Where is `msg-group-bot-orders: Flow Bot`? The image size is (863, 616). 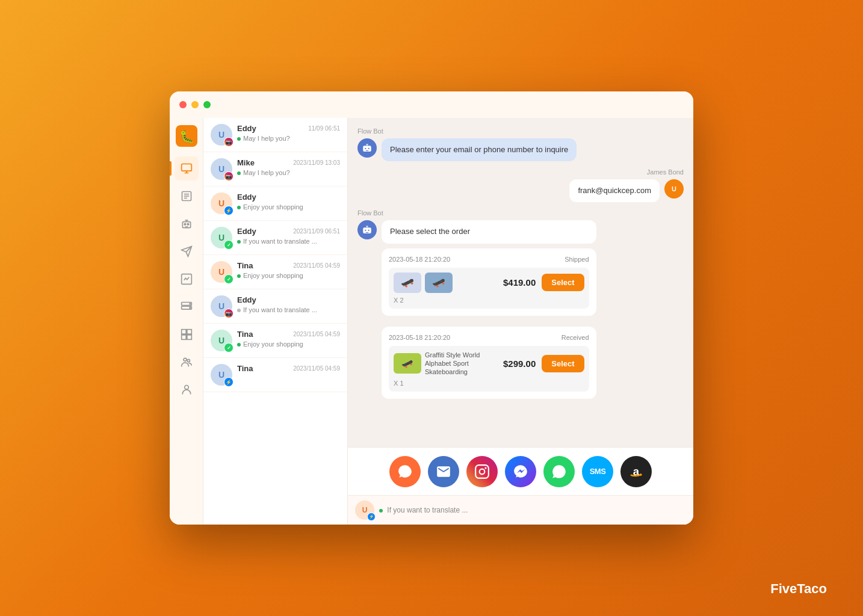 msg-group-bot-orders: Flow Bot is located at coordinates (521, 307).